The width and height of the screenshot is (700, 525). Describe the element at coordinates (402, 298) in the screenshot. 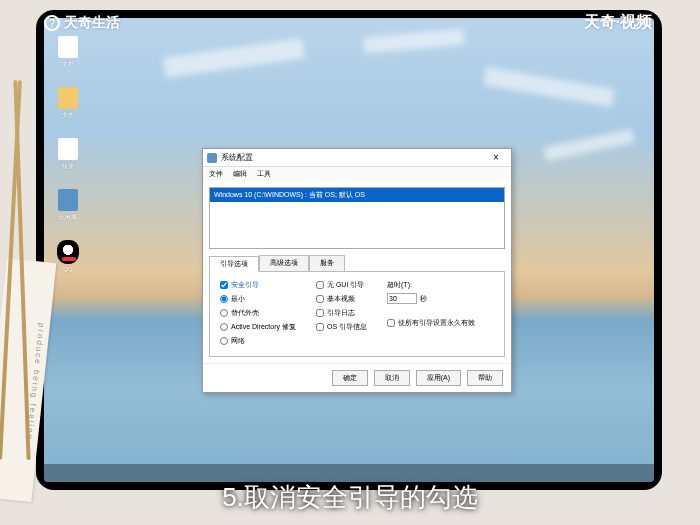

I see `timeout-input` at that location.